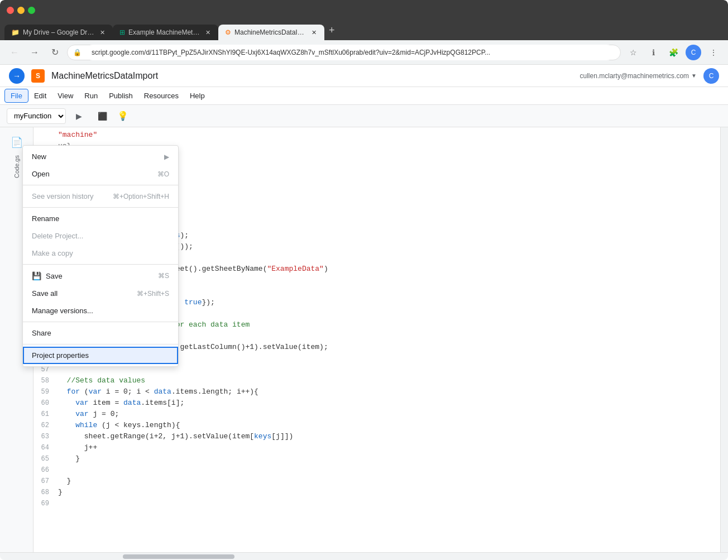  I want to click on reload-button: ↻, so click(55, 52).